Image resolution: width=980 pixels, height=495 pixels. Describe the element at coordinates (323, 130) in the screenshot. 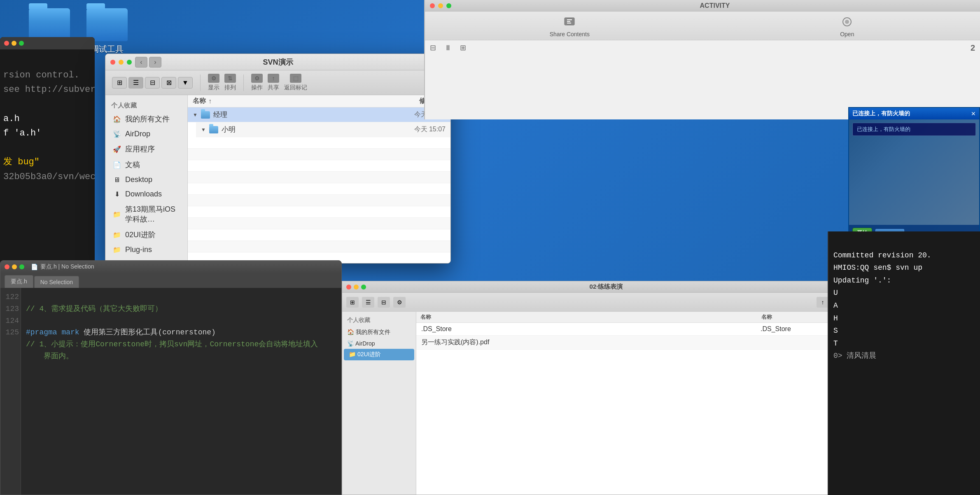

I see `file-row-xiaoming: ▼ 小明 今天 15:07` at that location.